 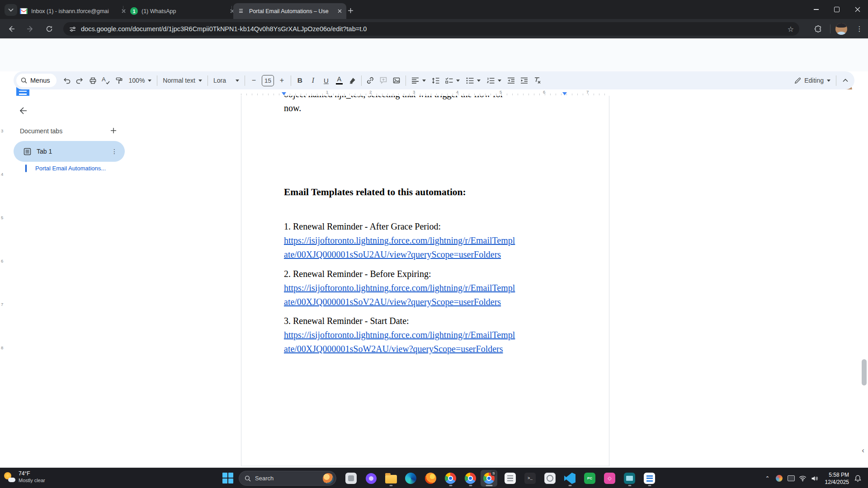 What do you see at coordinates (3, 282) in the screenshot?
I see `vertical-ruler: 3 4 5 6 7 8` at bounding box center [3, 282].